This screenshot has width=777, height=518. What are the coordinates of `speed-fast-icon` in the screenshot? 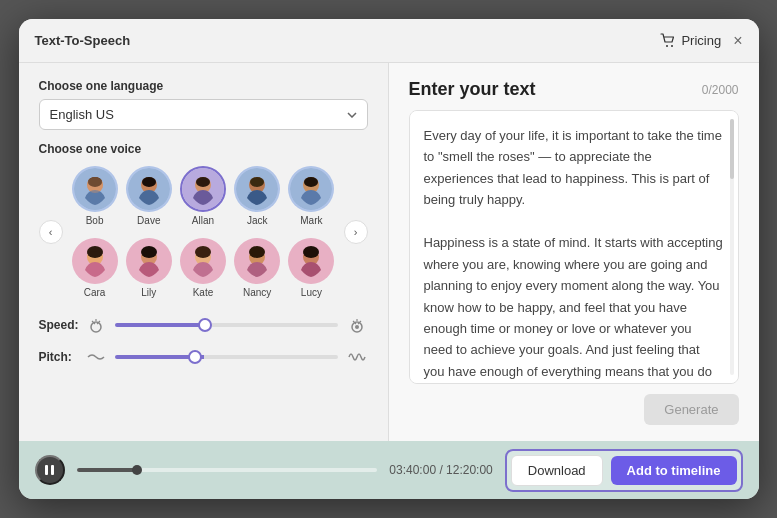 It's located at (357, 325).